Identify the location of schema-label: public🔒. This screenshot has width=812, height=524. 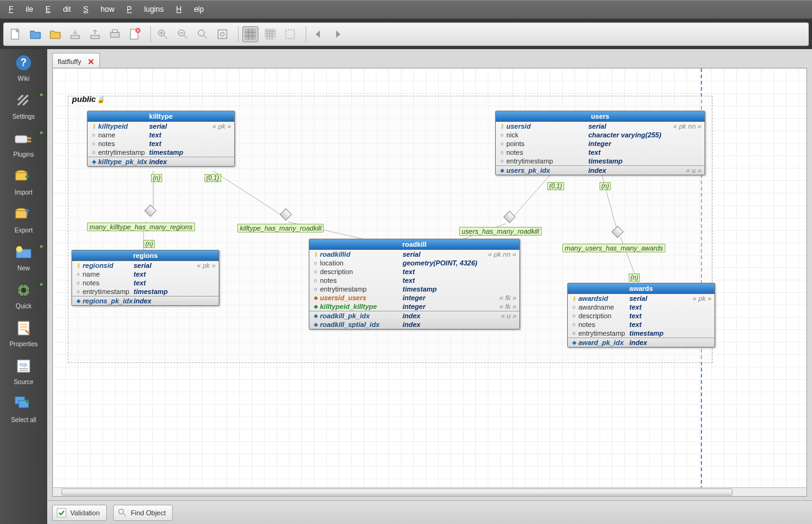
(88, 99).